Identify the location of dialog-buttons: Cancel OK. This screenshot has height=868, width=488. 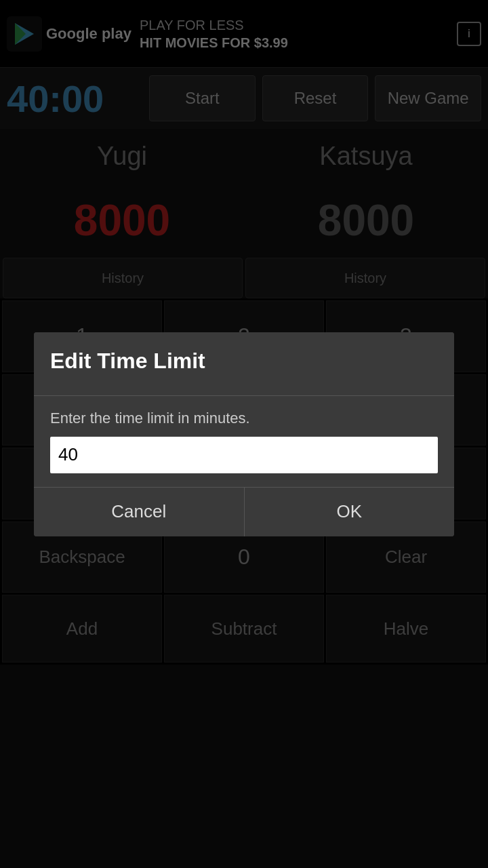
(244, 511).